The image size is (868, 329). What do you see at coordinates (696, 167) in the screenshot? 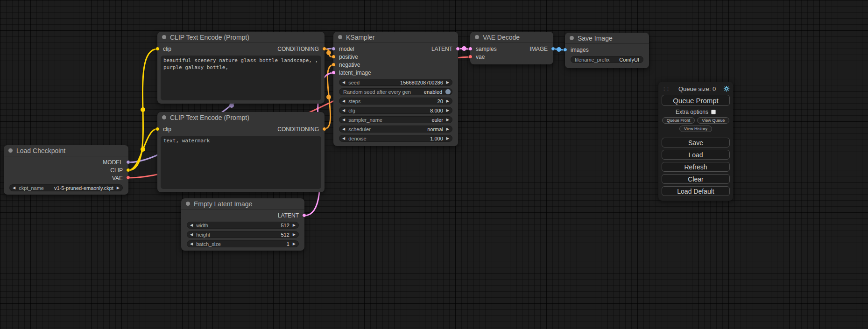
I see `refresh-button: Refresh` at bounding box center [696, 167].